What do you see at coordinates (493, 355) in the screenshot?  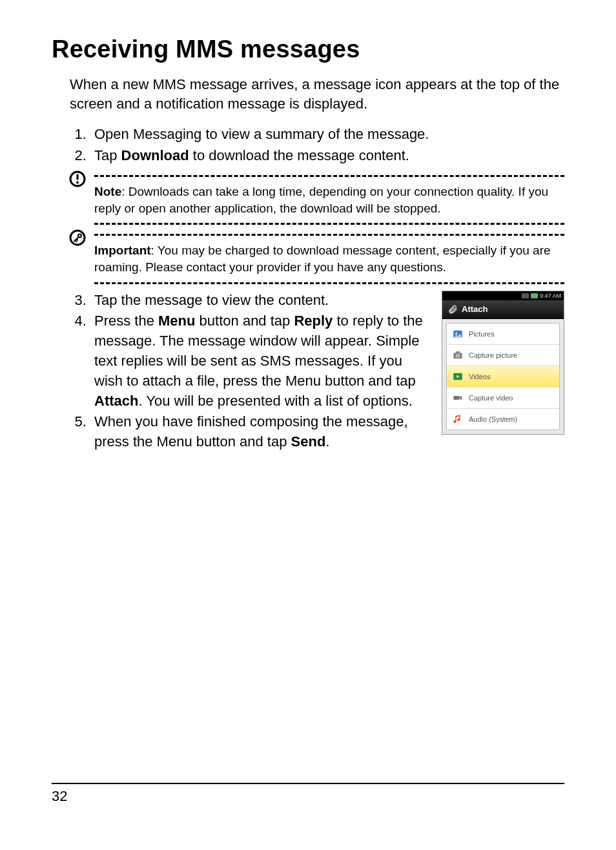 I see `attach-option-capture-picture-label: Capture picture` at bounding box center [493, 355].